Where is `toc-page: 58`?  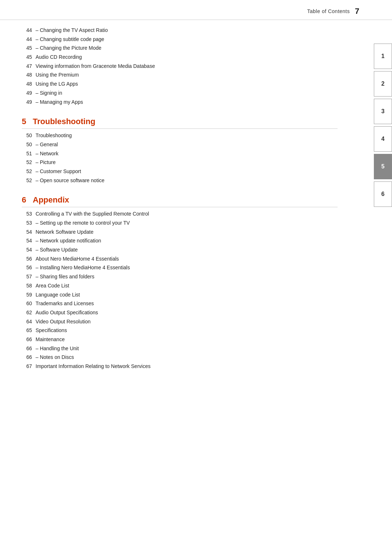 toc-page: 58 is located at coordinates (29, 286).